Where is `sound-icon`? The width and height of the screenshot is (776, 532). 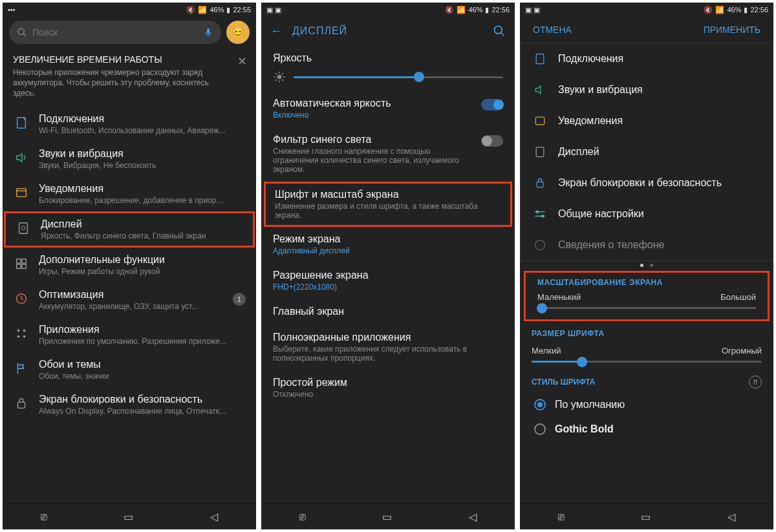
sound-icon is located at coordinates (540, 90).